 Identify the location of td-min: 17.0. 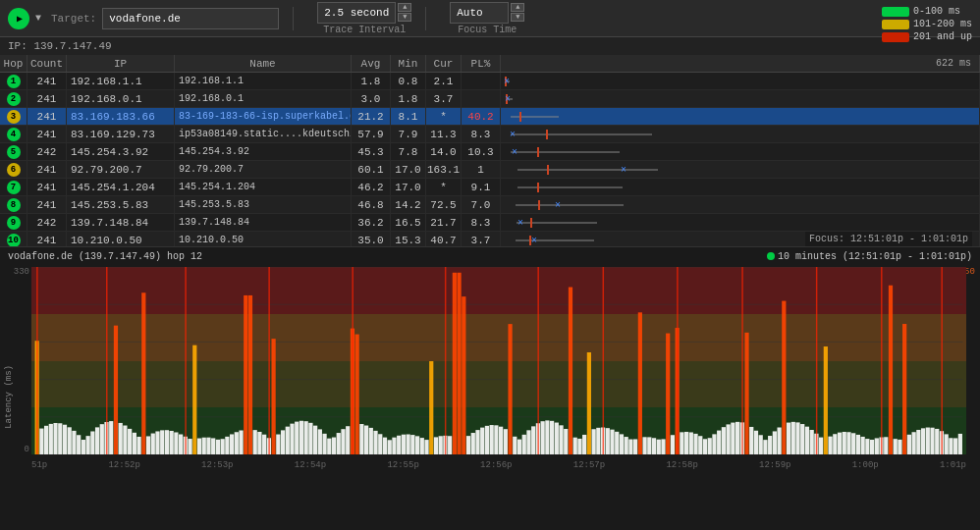
(408, 186).